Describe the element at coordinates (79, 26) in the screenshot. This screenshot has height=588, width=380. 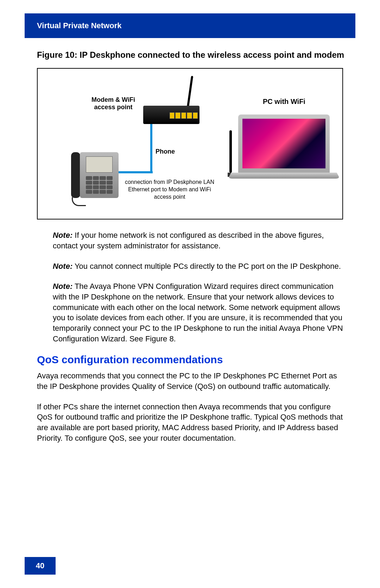
I see `page-header-title: Virtual Private Network` at that location.